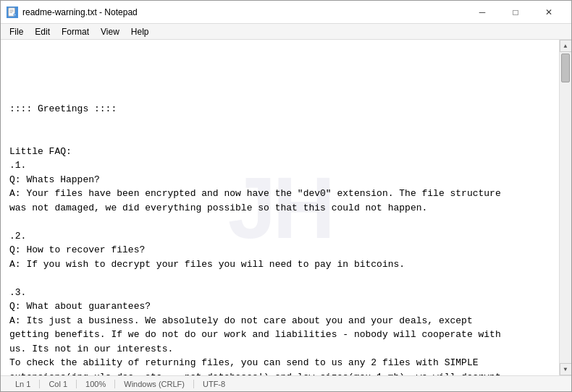 The width and height of the screenshot is (572, 392). Describe the element at coordinates (482, 12) in the screenshot. I see `minimize-button: ─` at that location.